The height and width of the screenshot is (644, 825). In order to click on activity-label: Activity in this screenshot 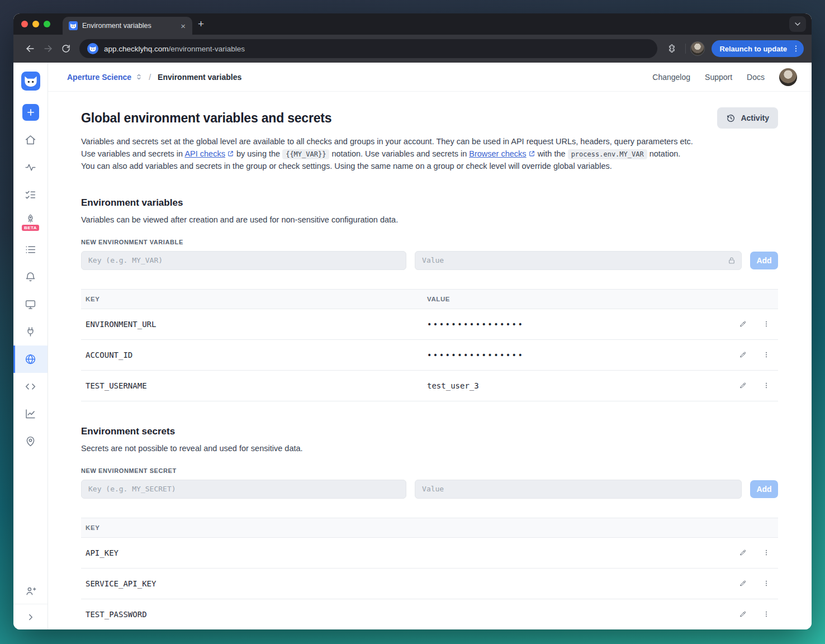, I will do `click(755, 118)`.